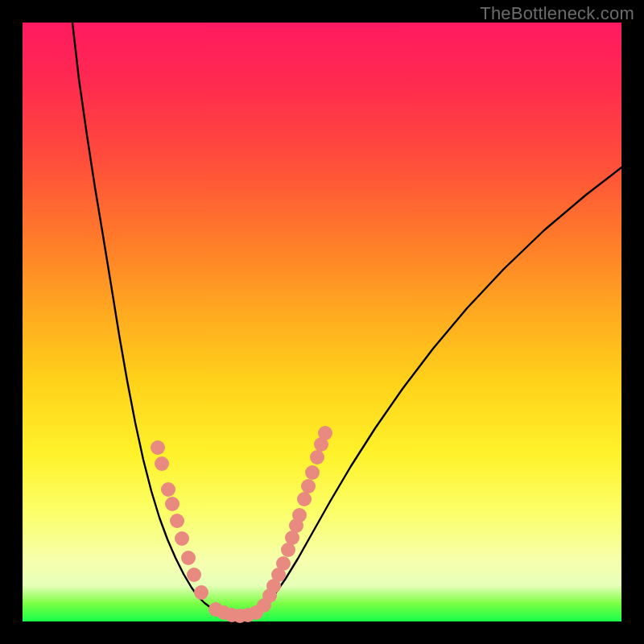 This screenshot has height=644, width=644. Describe the element at coordinates (242, 525) in the screenshot. I see `marker-layer` at that location.